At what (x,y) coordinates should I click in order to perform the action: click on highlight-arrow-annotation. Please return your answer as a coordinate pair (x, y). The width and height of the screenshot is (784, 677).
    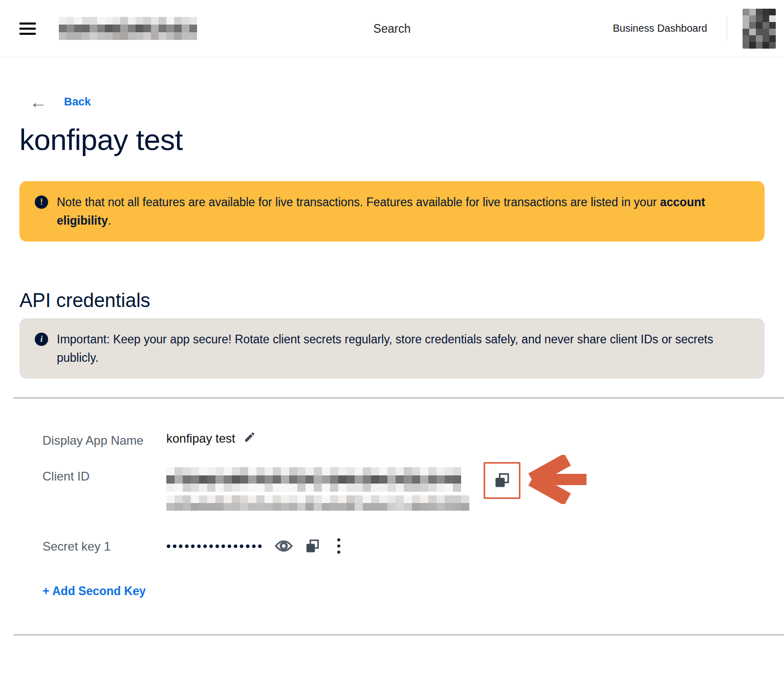
    Looking at the image, I should click on (556, 481).